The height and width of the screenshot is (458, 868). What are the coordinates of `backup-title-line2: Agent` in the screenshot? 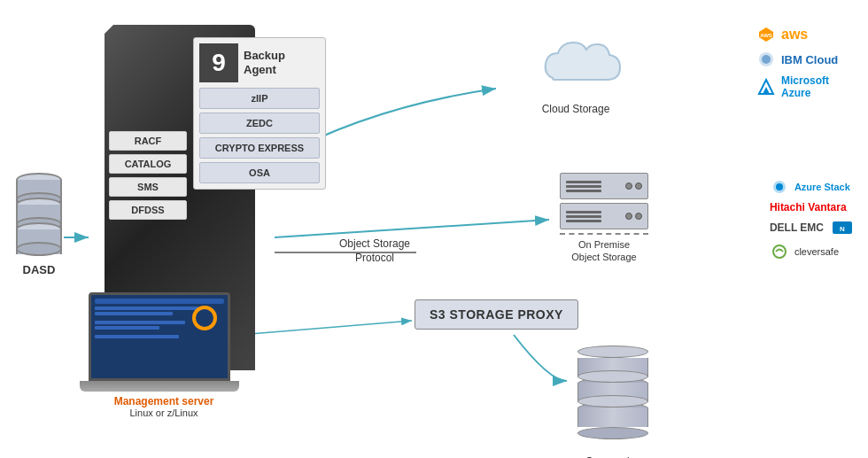 It's located at (260, 69).